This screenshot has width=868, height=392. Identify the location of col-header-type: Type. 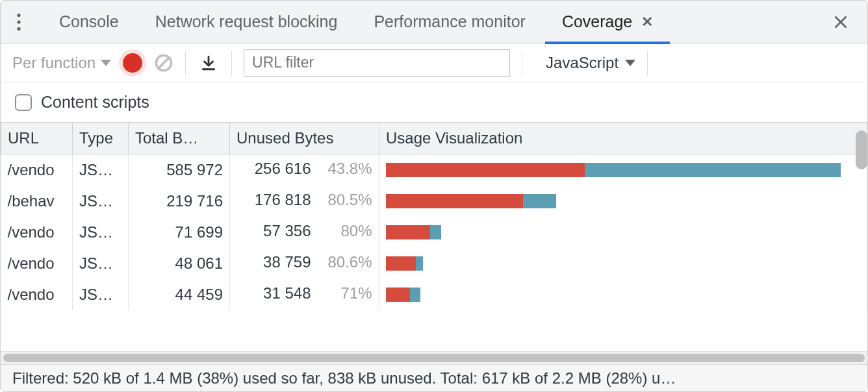
(101, 139).